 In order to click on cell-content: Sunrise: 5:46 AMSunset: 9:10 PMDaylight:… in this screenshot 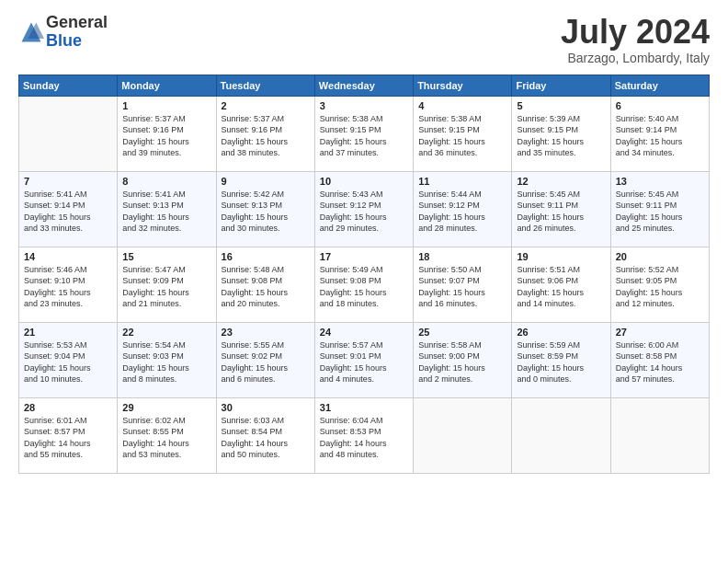, I will do `click(68, 287)`.